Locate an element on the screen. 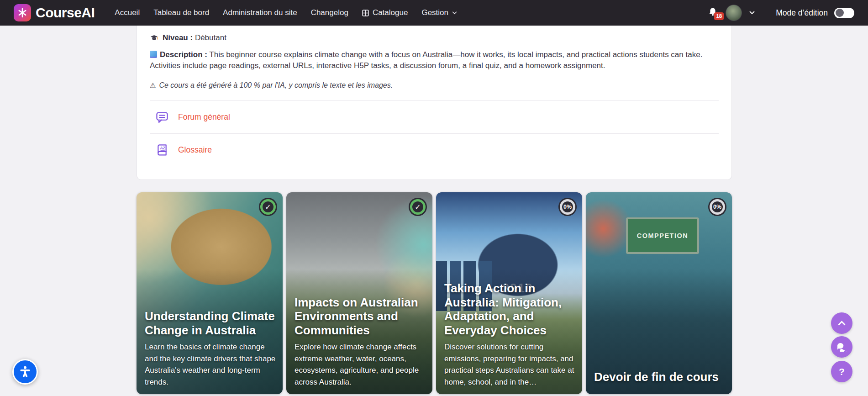  description-label: Description : is located at coordinates (184, 55).